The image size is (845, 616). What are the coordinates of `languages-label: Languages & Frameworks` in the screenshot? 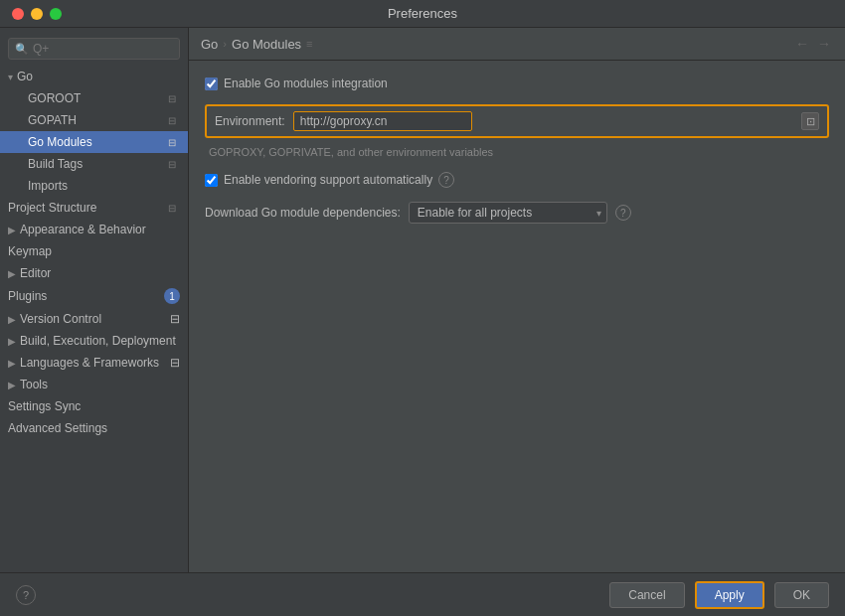 It's located at (89, 363).